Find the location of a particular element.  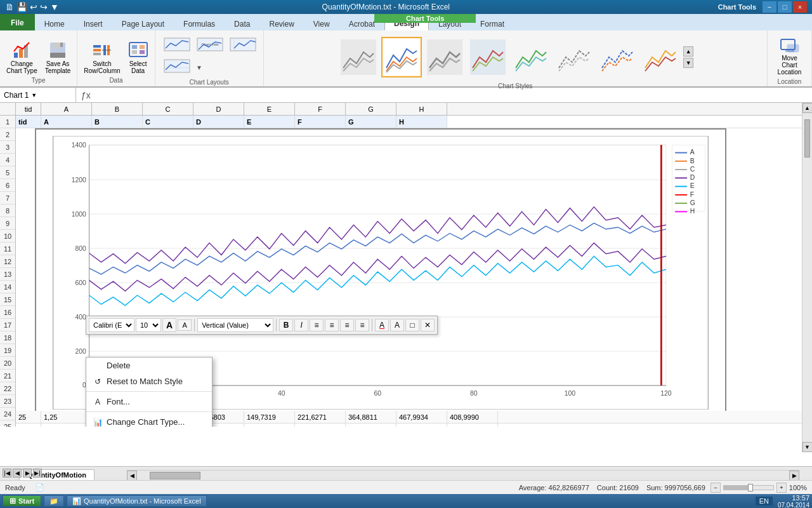

name-box: Chart 1 ▼ is located at coordinates (38, 95).